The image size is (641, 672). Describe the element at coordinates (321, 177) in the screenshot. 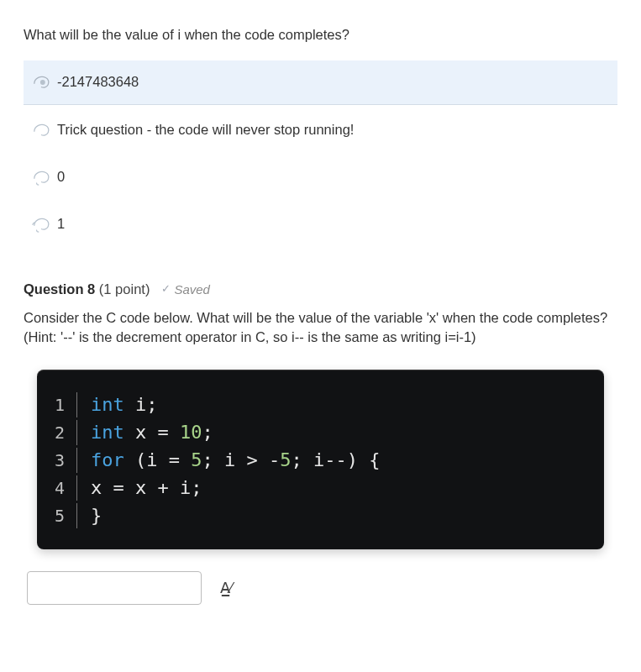

I see `radio-option-2: 0` at that location.